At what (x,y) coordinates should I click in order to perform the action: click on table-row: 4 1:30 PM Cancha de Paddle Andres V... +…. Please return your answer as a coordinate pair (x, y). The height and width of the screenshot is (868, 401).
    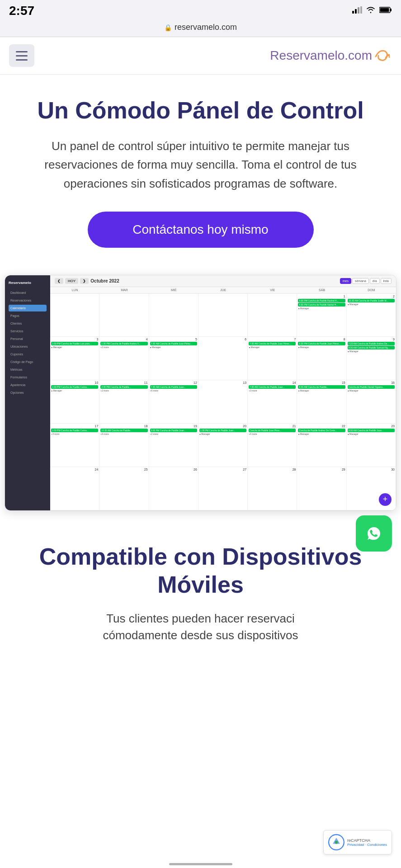
    Looking at the image, I should click on (124, 359).